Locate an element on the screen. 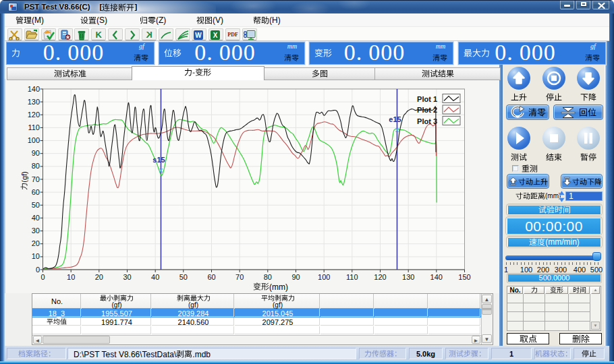  svg-text: W is located at coordinates (199, 35).